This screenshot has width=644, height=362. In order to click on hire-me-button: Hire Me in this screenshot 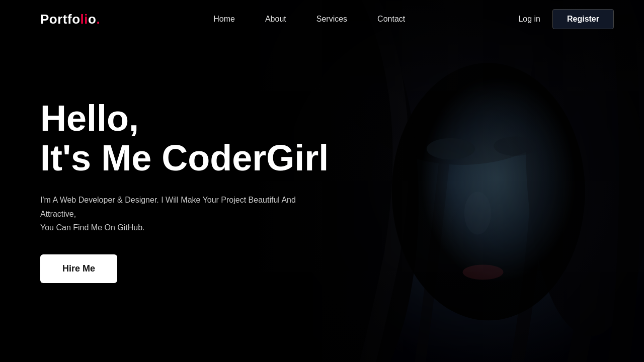, I will do `click(78, 268)`.